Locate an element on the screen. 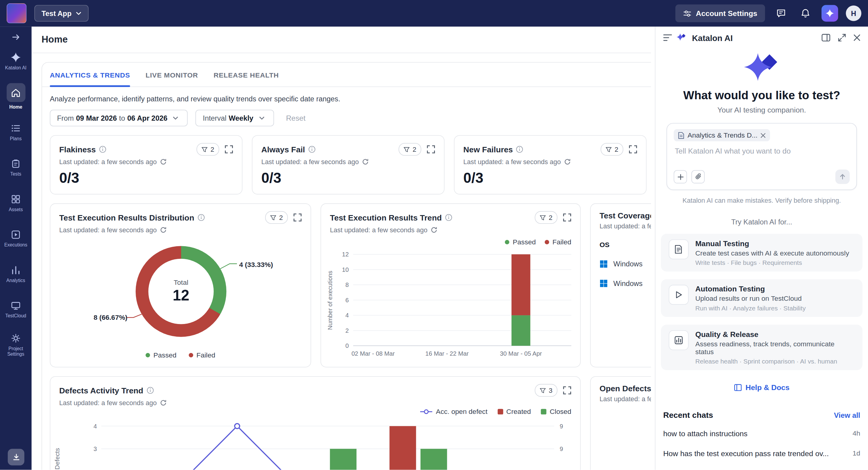 The image size is (868, 470). chat-history-button is located at coordinates (668, 38).